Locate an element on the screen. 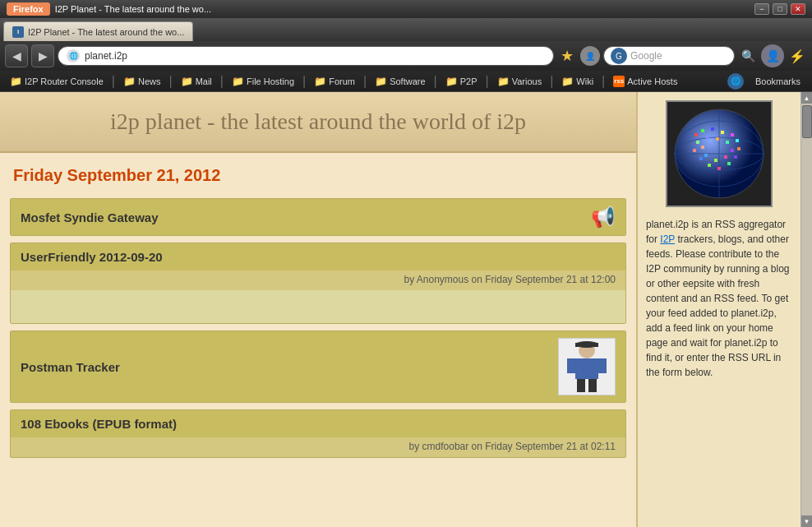 The width and height of the screenshot is (812, 527). bookmarks-menu-label: Bookmarks is located at coordinates (777, 81).